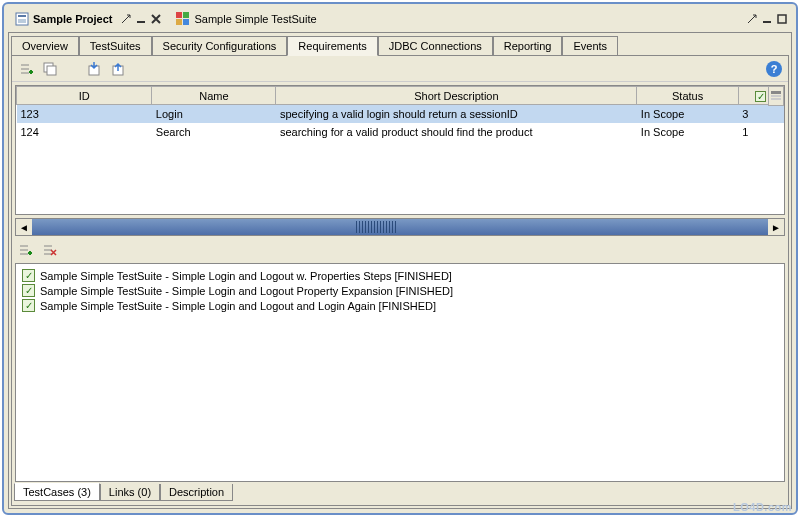 This screenshot has width=800, height=517. I want to click on testcases-toolbar, so click(400, 250).